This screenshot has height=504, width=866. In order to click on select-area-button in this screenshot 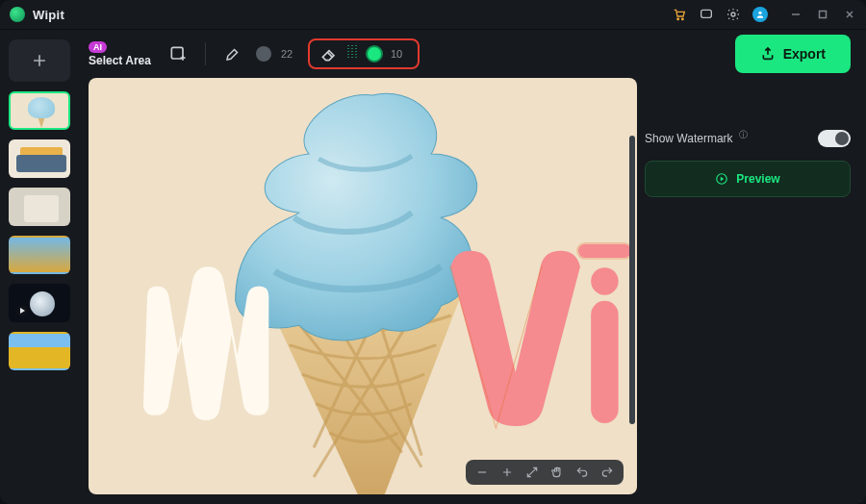, I will do `click(178, 54)`.